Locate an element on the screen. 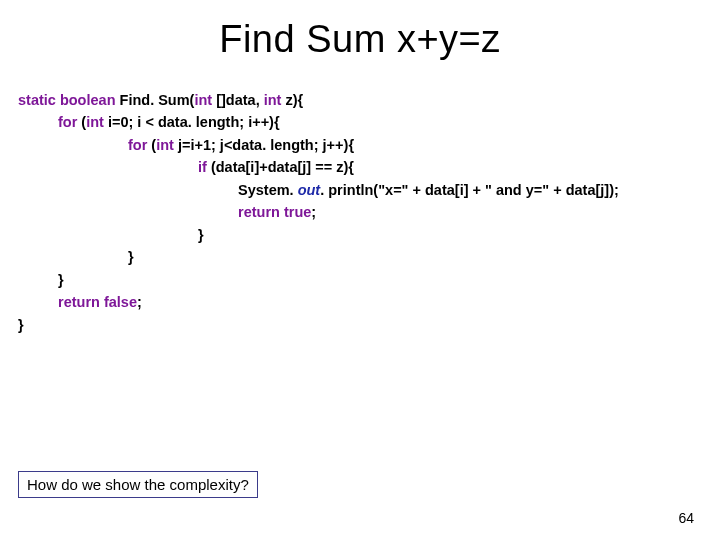 This screenshot has width=720, height=540. code-line: for (int i=0; i < data. length; i++){ is located at coordinates (369, 122).